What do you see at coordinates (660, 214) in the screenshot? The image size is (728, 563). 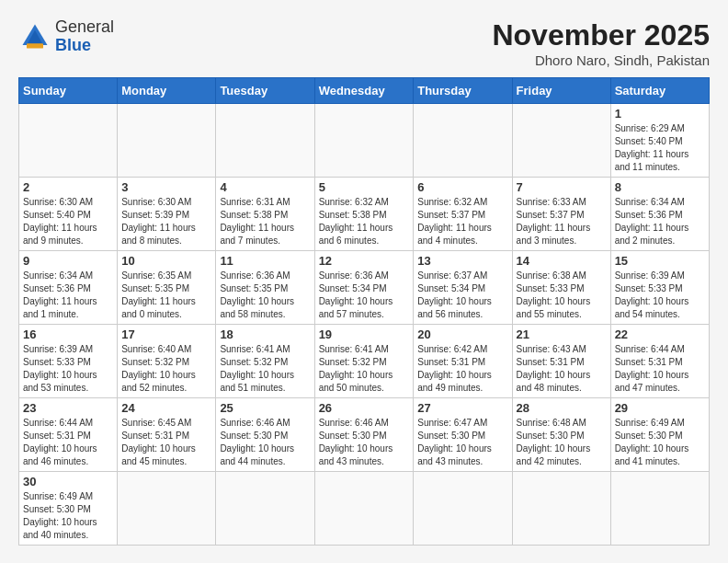 I see `calendar-cell: 8Sunrise: 6:34 AM Sunset: 5:36 PM Daylig…` at bounding box center [660, 214].